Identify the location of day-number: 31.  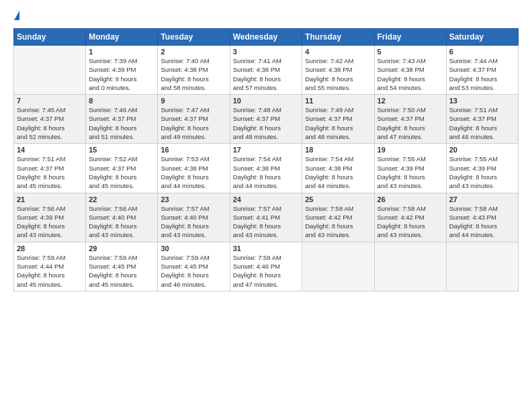
(266, 248).